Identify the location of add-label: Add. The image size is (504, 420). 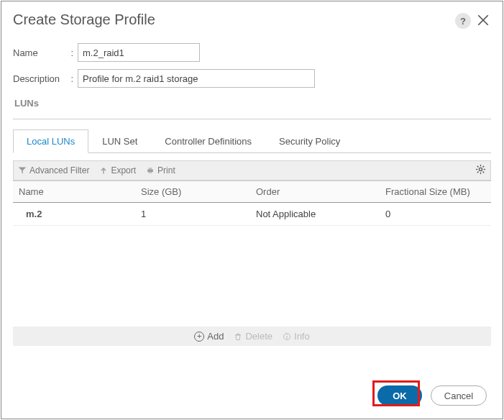
(216, 337).